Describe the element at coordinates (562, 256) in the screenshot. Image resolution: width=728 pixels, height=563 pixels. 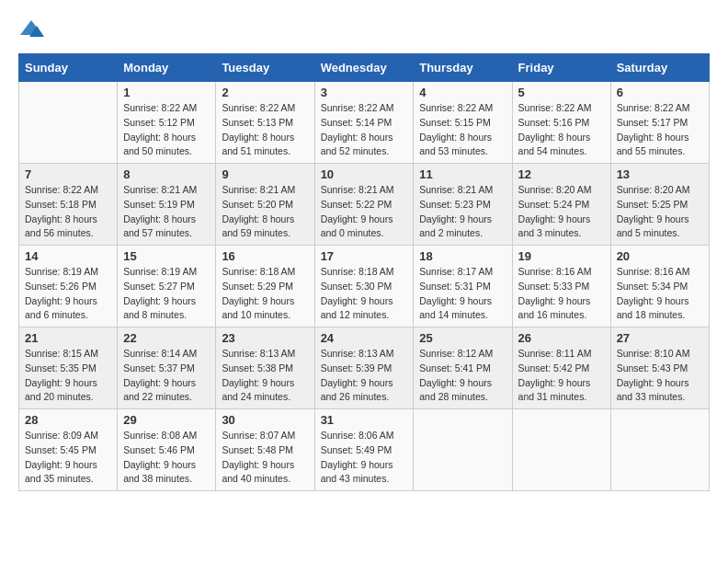
I see `day-number: 19` at that location.